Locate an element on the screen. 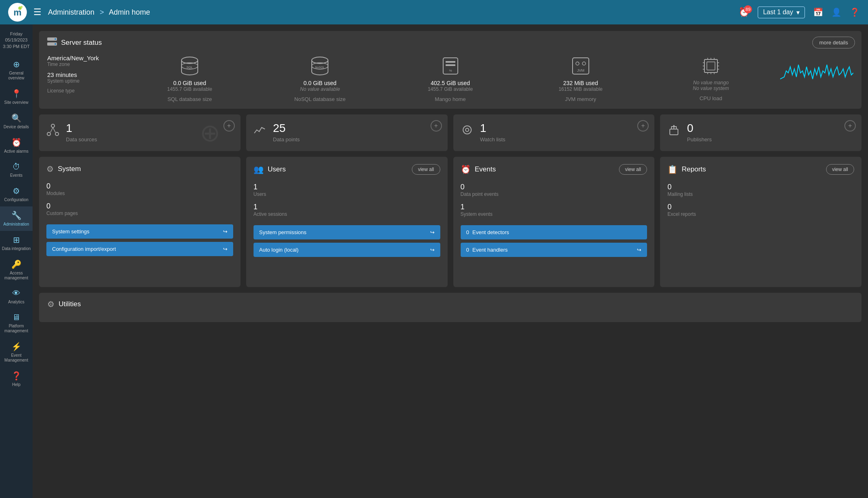  mailing-lists-label: Mailing lists is located at coordinates (761, 194).